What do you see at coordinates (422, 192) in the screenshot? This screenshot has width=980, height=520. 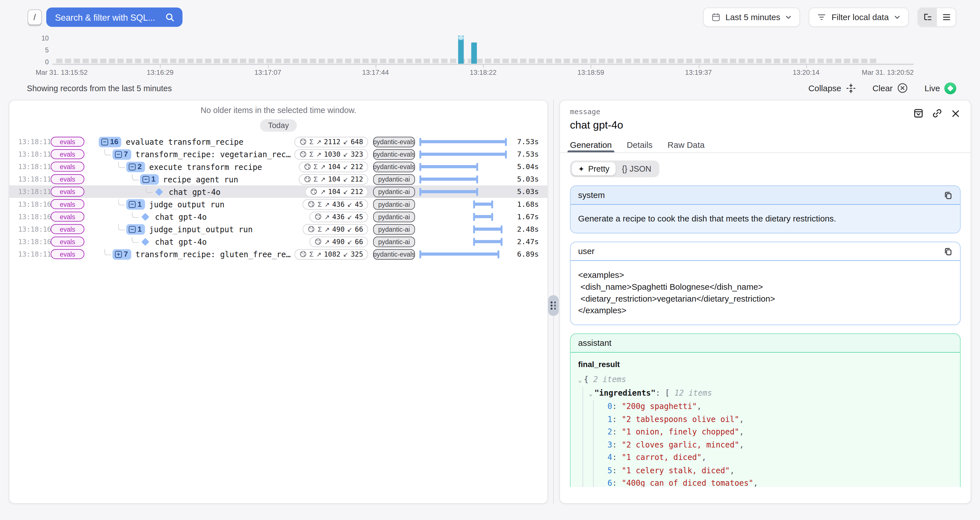 I see `trace-row-metrics: ↗104↙212pydantic-ai5.03s` at bounding box center [422, 192].